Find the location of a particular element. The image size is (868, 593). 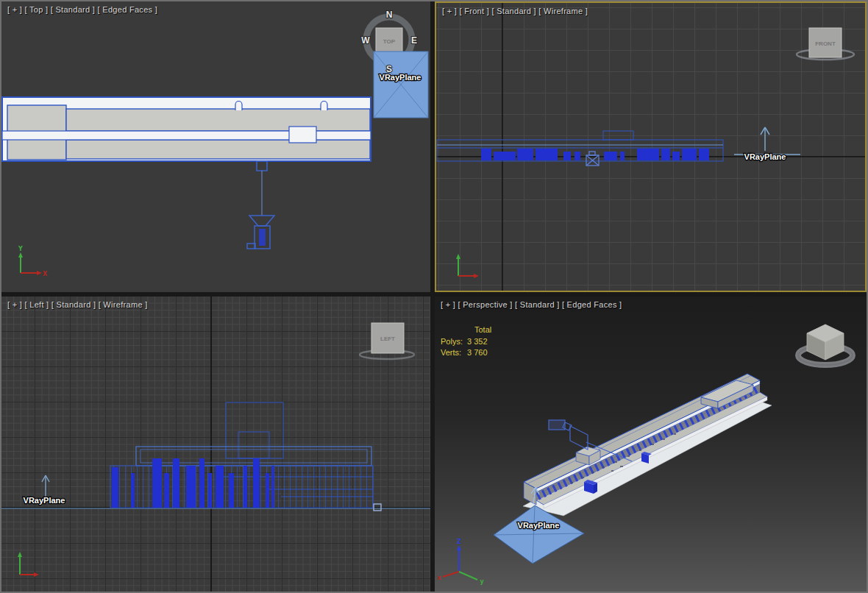

viewcube: LEFT is located at coordinates (387, 341).